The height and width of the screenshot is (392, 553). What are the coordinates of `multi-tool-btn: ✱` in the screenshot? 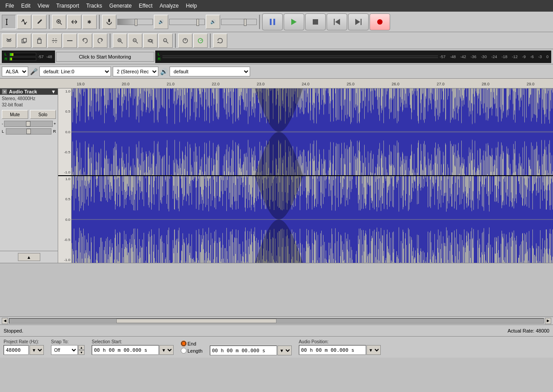 It's located at (89, 22).